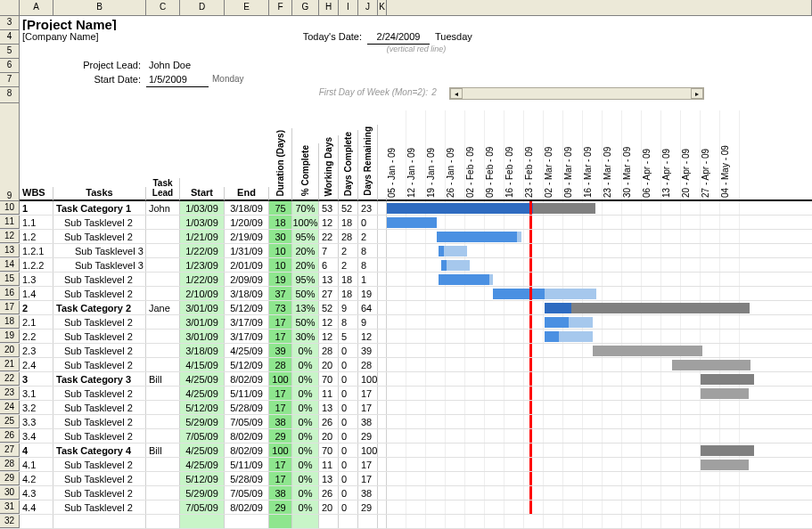  Describe the element at coordinates (202, 251) in the screenshot. I see `cell-start: 1/22/09` at that location.